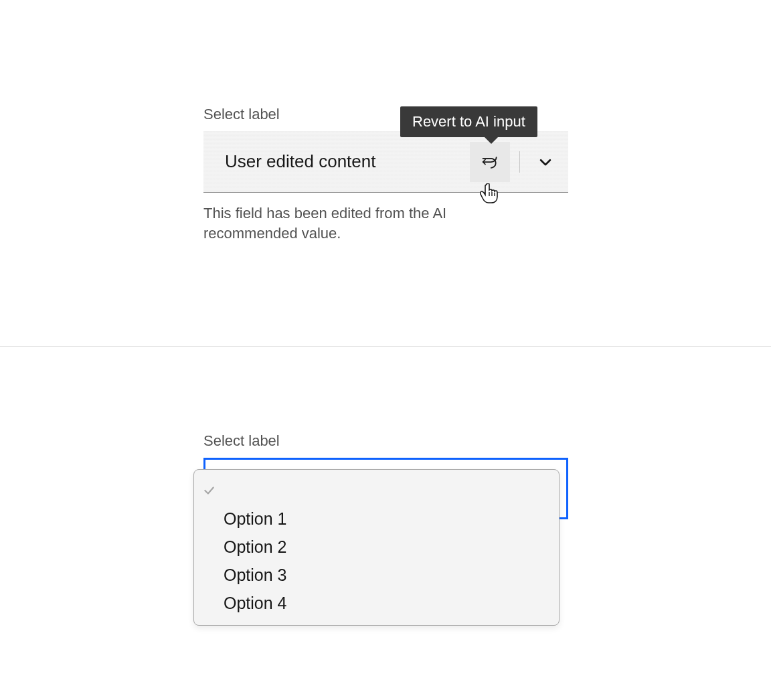 The height and width of the screenshot is (700, 771). What do you see at coordinates (490, 162) in the screenshot?
I see `undo-icon` at bounding box center [490, 162].